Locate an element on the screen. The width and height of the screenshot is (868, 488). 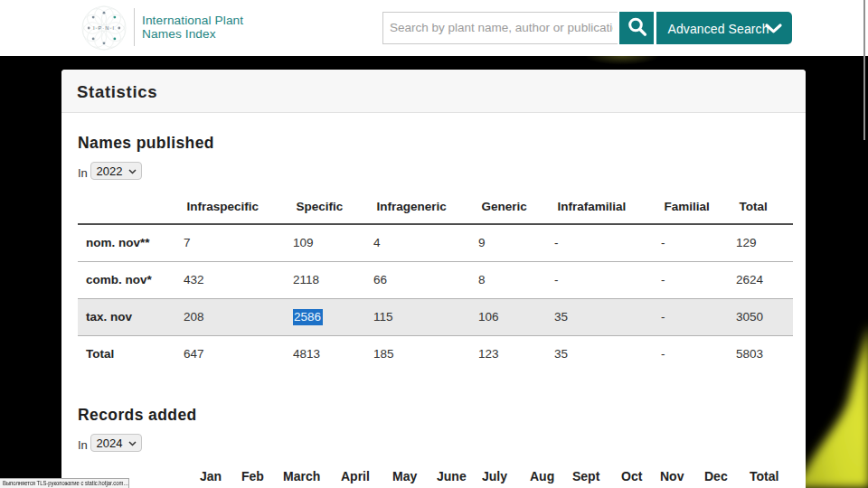
svg-text: I·P·N·I is located at coordinates (104, 28).